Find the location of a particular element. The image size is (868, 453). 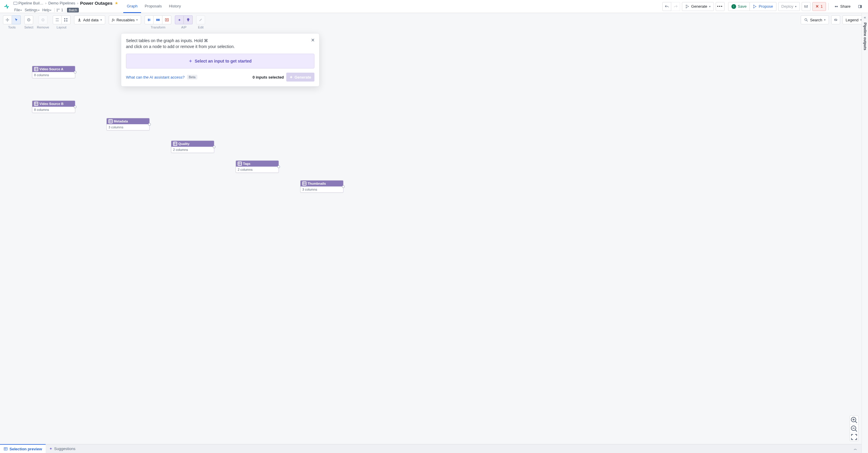

more-icon: ••• is located at coordinates (720, 6).